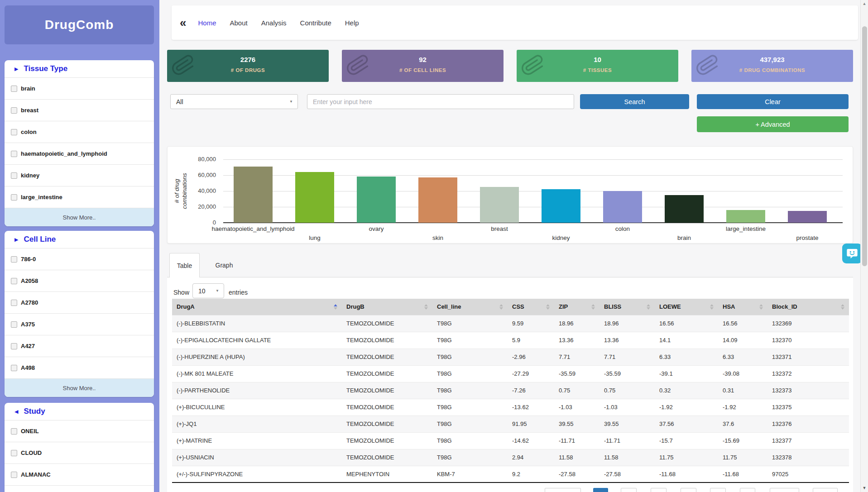 This screenshot has height=492, width=868. I want to click on col-header-label: Cell_line, so click(449, 307).